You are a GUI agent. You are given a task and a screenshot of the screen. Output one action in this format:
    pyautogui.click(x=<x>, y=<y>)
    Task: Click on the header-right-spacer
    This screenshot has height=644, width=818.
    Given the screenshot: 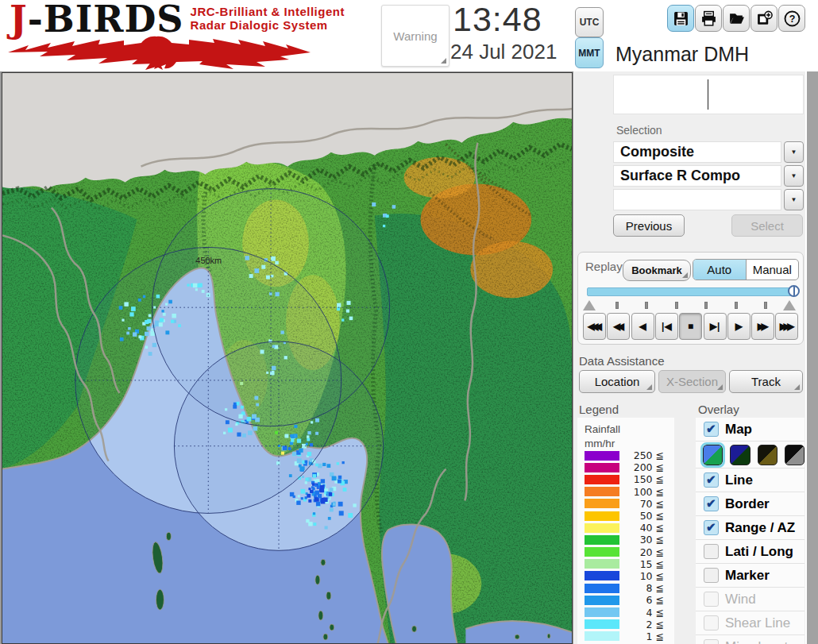 What is the action you would take?
    pyautogui.click(x=812, y=36)
    